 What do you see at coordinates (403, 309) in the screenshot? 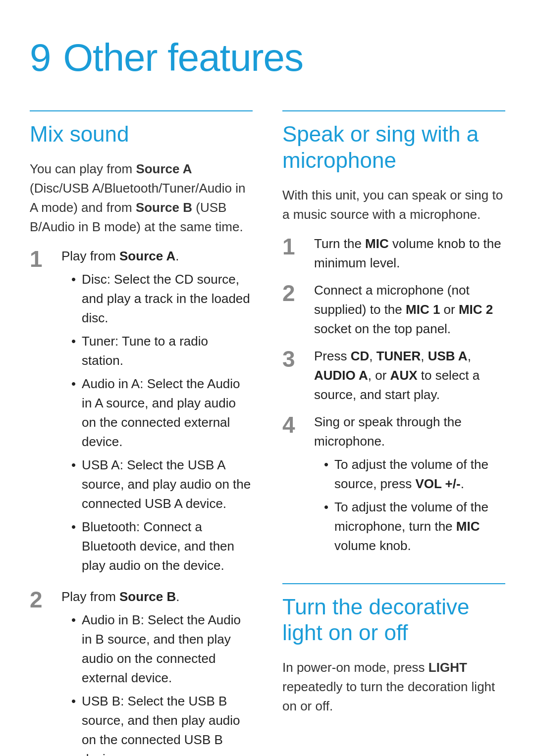
I see `mic-step-2-text: Connect a microphone (not supplied) to t…` at bounding box center [403, 309].